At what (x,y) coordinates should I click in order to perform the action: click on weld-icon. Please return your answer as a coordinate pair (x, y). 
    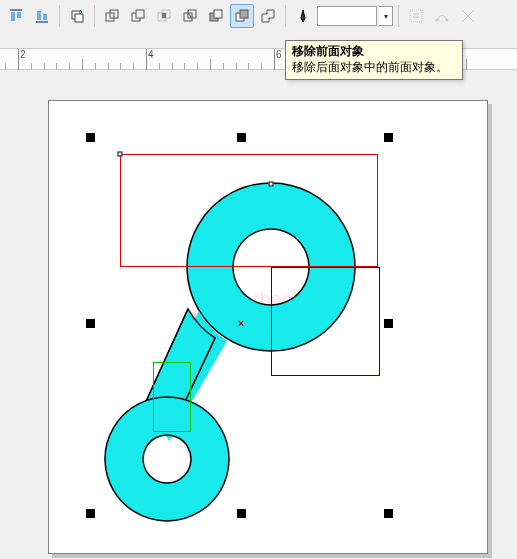
    Looking at the image, I should click on (112, 16).